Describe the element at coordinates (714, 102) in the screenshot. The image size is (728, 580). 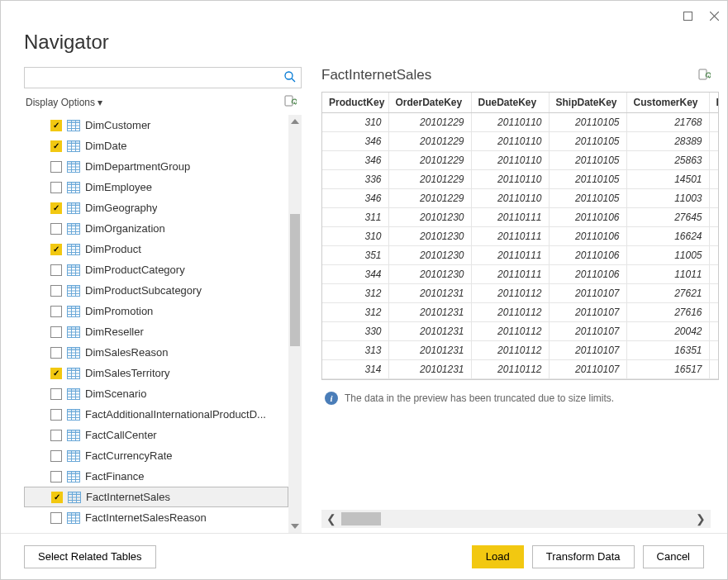
I see `grid-column-header: Pro` at that location.